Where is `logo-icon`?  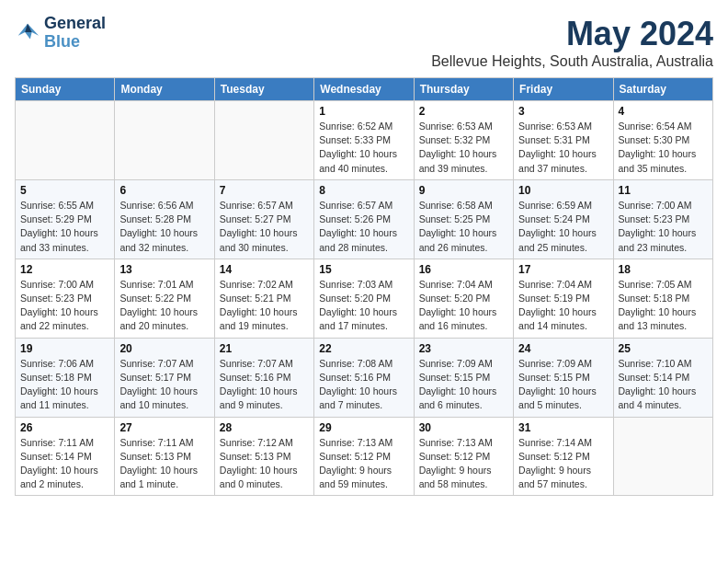
logo-icon is located at coordinates (28, 33).